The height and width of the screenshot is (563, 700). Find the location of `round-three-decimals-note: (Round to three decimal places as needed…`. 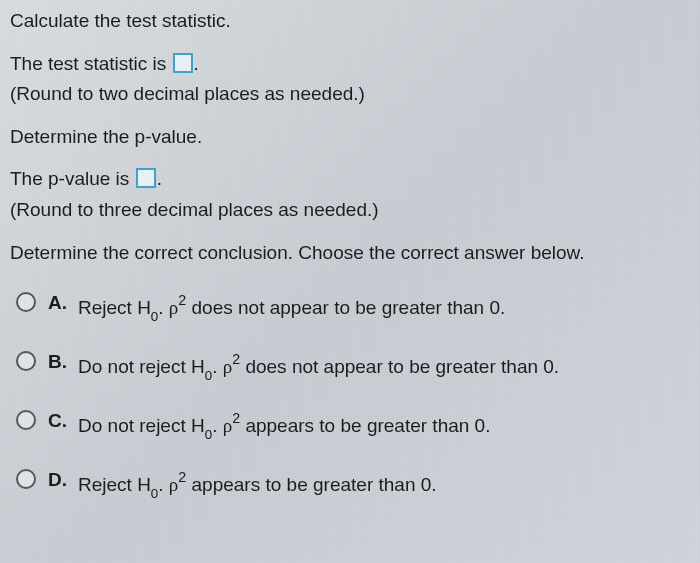

round-three-decimals-note: (Round to three decimal places as needed… is located at coordinates (350, 210).